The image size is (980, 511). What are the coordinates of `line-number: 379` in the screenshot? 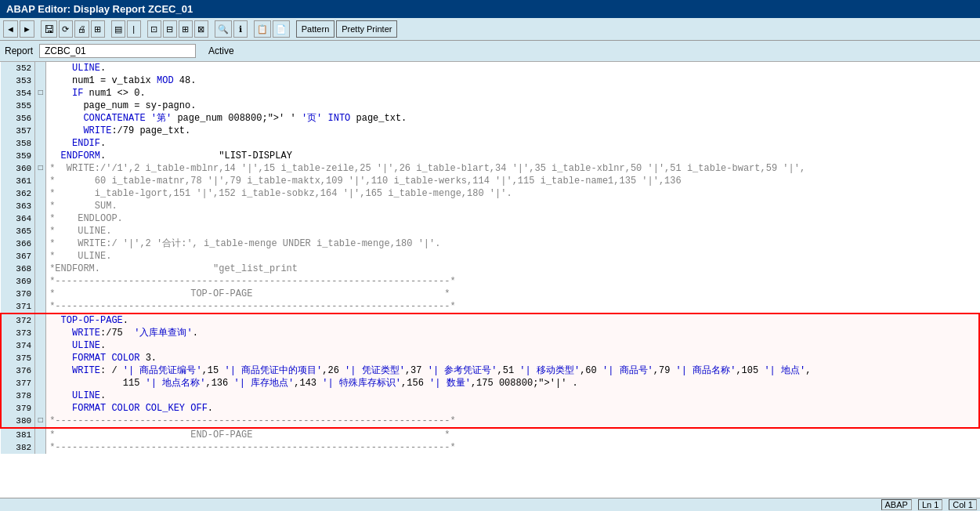 It's located at (18, 408).